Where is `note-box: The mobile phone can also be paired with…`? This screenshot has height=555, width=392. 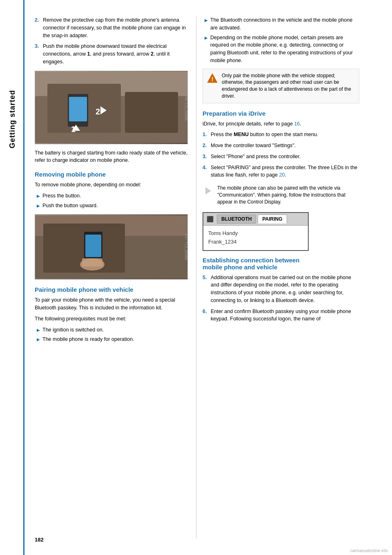
note-box: The mobile phone can also be paired with… is located at coordinates (281, 195).